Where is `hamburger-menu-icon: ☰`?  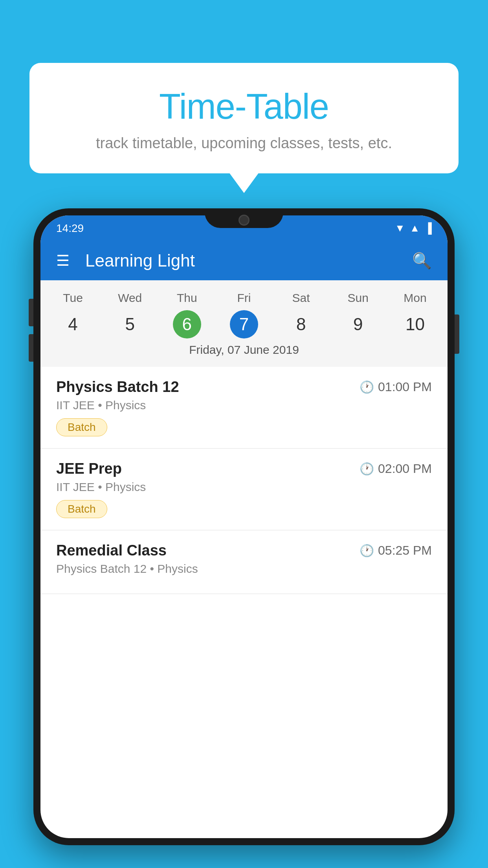 hamburger-menu-icon: ☰ is located at coordinates (63, 261).